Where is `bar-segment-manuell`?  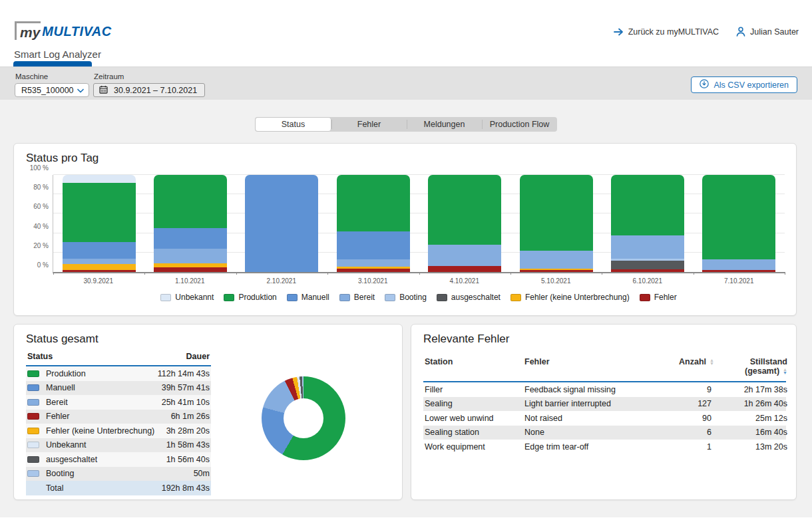 bar-segment-manuell is located at coordinates (190, 238).